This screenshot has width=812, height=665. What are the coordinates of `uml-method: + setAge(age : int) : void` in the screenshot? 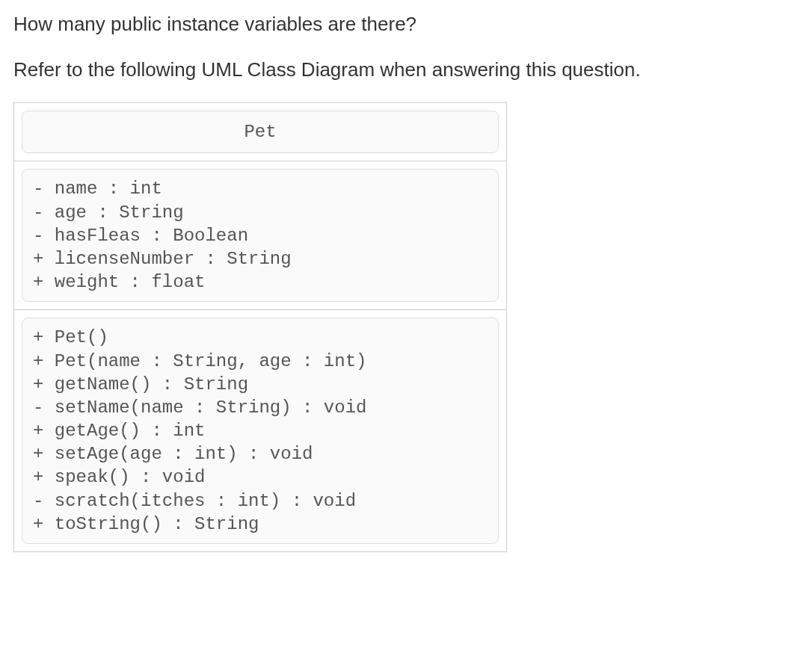 It's located at (260, 454).